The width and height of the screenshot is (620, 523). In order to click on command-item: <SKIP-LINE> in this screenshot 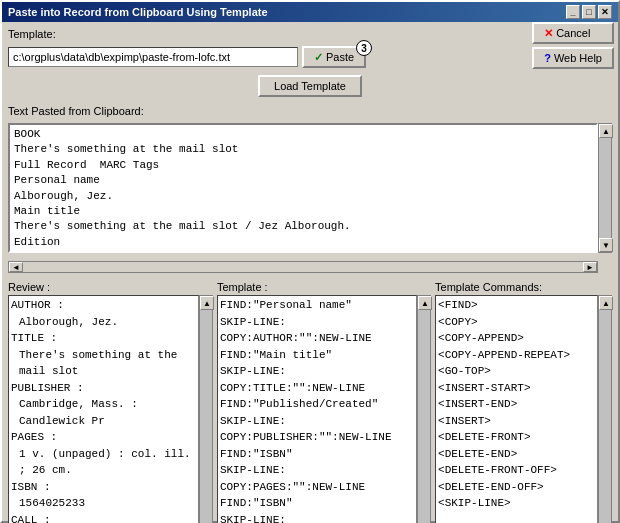, I will do `click(516, 504)`.